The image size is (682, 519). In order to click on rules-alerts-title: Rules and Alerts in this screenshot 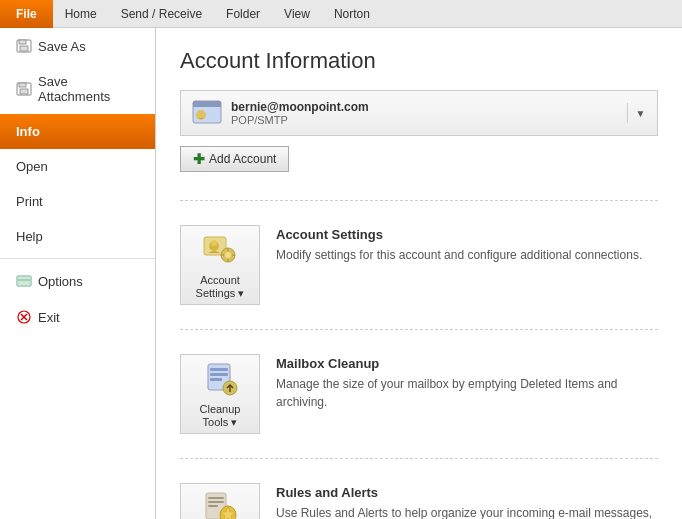, I will do `click(467, 492)`.